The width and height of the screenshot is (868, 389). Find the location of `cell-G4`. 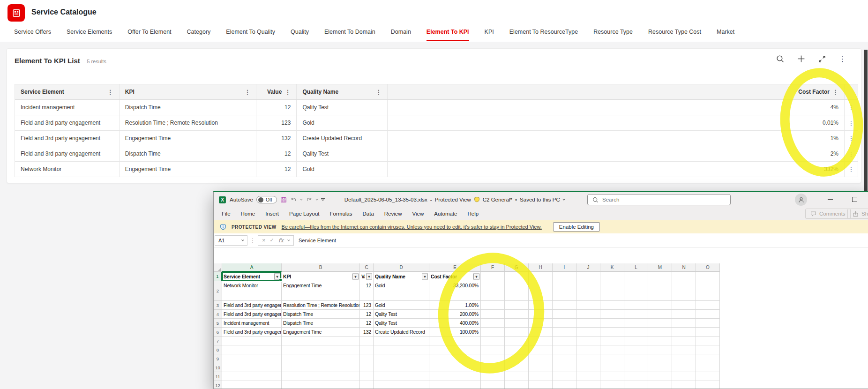

cell-G4 is located at coordinates (516, 314).